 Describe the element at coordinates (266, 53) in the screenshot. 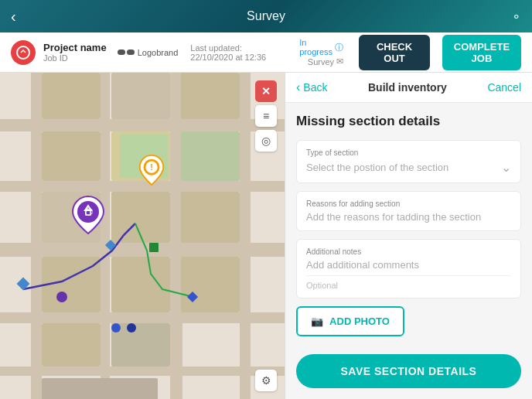

I see `subheader: Project name Job ID Logobrand Last updat…` at that location.